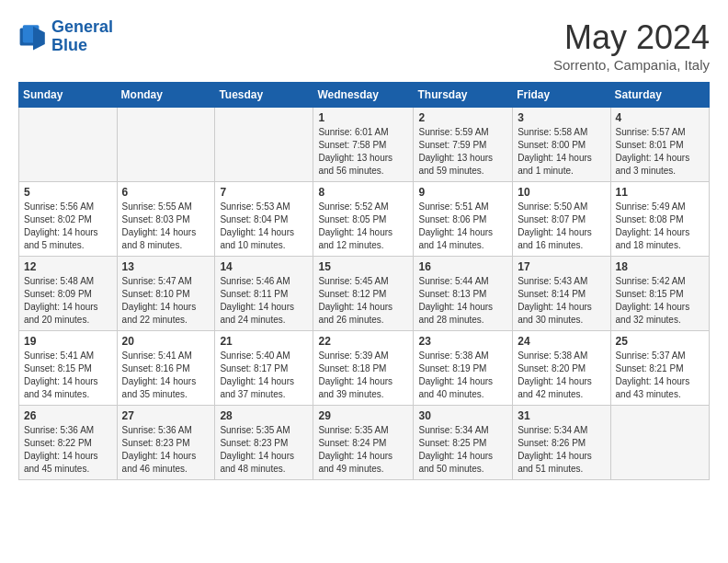  I want to click on calendar-week-4: 19Sunrise: 5:41 AM Sunset: 8:15 PM Dayli…, so click(364, 368).